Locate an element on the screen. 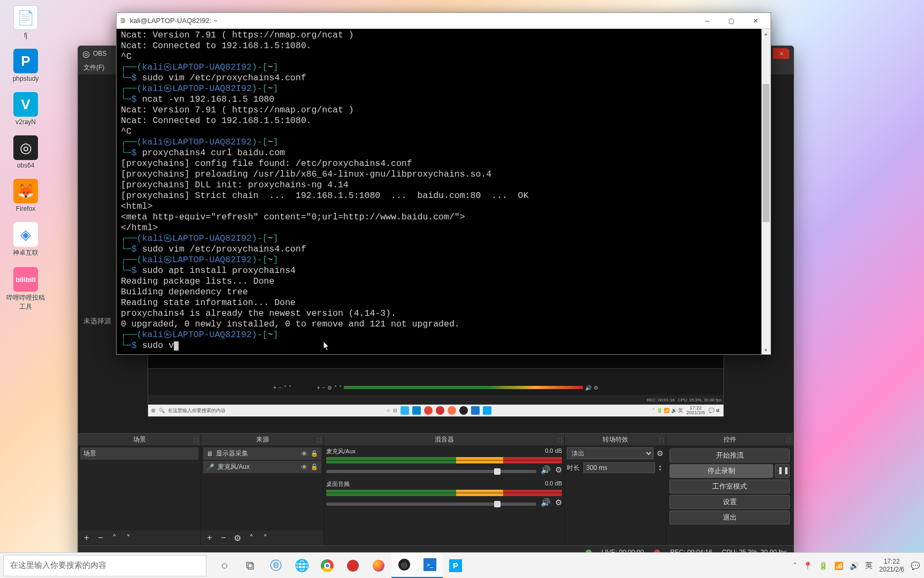 The height and width of the screenshot is (578, 924). scene-item: 场景 is located at coordinates (139, 454).